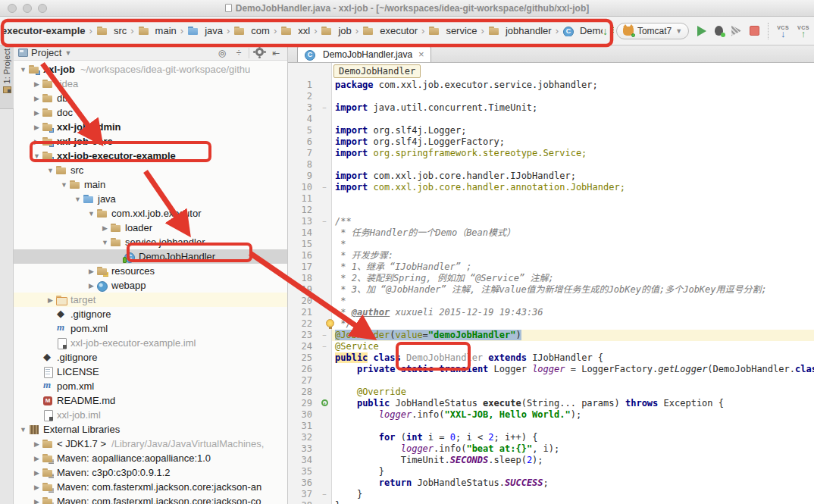 Image resolution: width=814 pixels, height=504 pixels. What do you see at coordinates (150, 256) in the screenshot?
I see `tree-item-demojobhandler: DemoJobHandler` at bounding box center [150, 256].